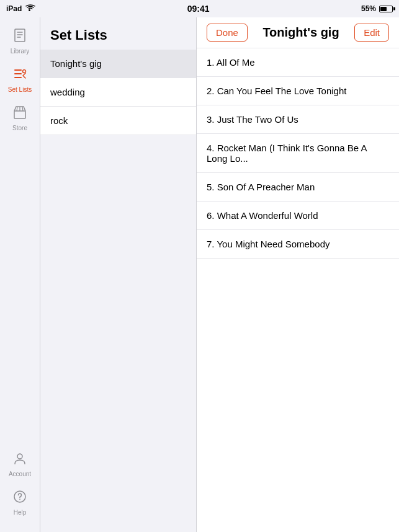  I want to click on account-icon, so click(20, 460).